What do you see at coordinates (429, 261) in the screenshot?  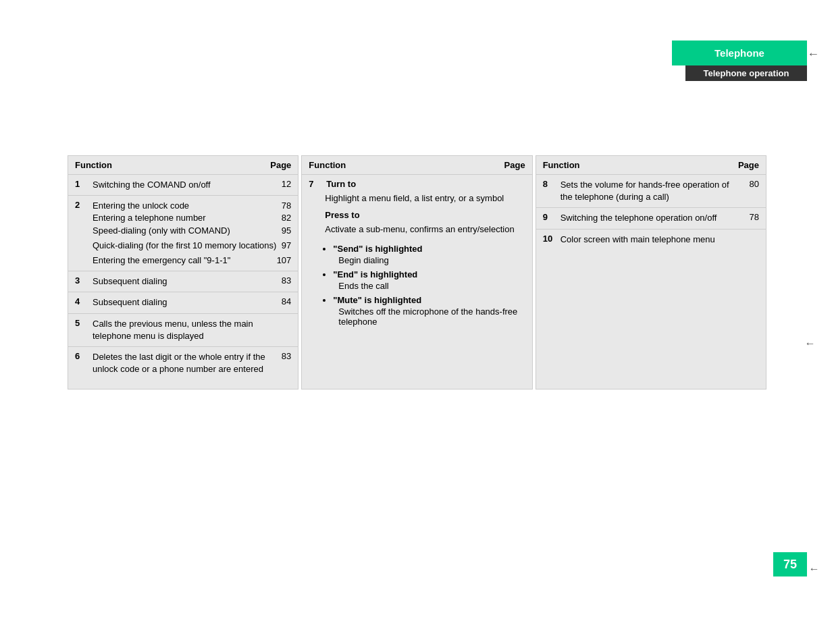 I see `bullet-action: Begin dialing` at bounding box center [429, 261].